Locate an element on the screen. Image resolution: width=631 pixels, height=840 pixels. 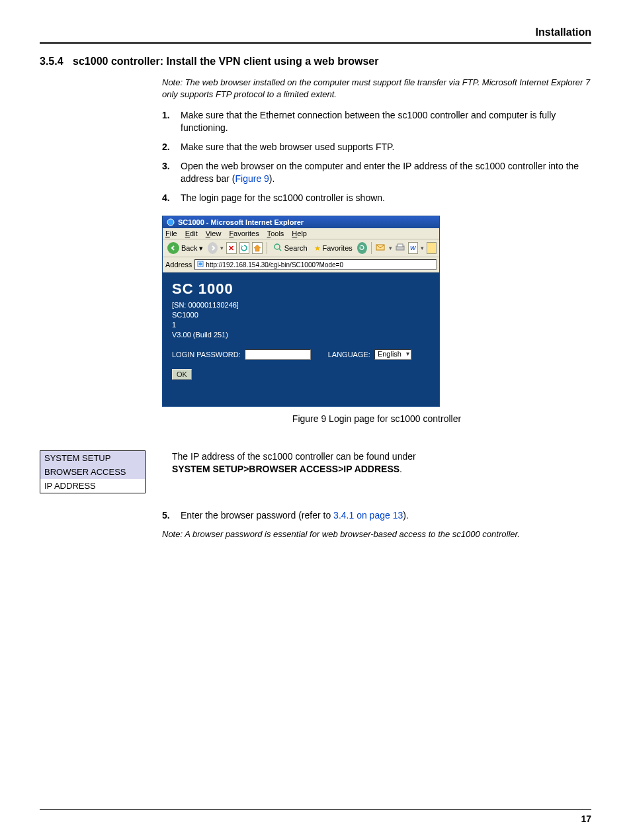
sc1000-info: [SN: 000001130246] SC1000 1 V3.00 (Build… is located at coordinates (301, 320).